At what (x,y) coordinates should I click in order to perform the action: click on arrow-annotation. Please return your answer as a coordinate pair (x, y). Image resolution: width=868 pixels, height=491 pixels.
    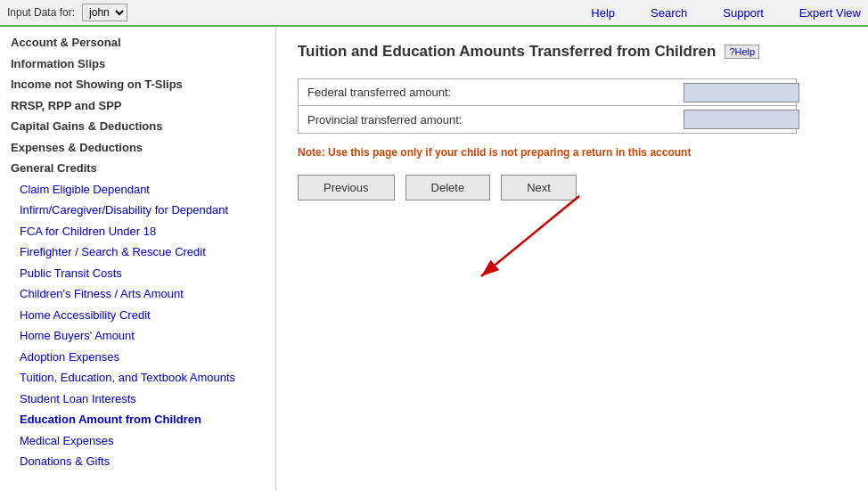
    Looking at the image, I should click on (526, 242).